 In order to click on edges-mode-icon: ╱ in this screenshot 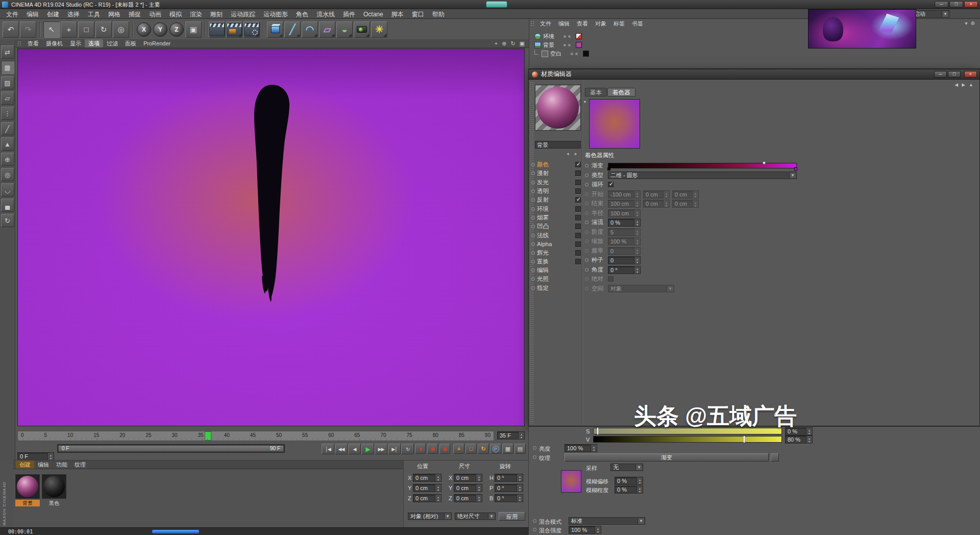, I will do `click(8, 129)`.